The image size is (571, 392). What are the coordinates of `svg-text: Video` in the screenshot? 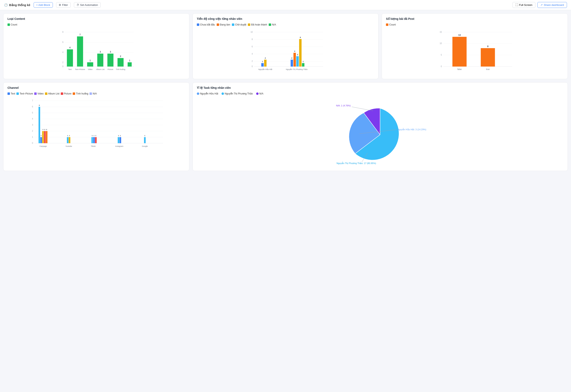 It's located at (90, 69).